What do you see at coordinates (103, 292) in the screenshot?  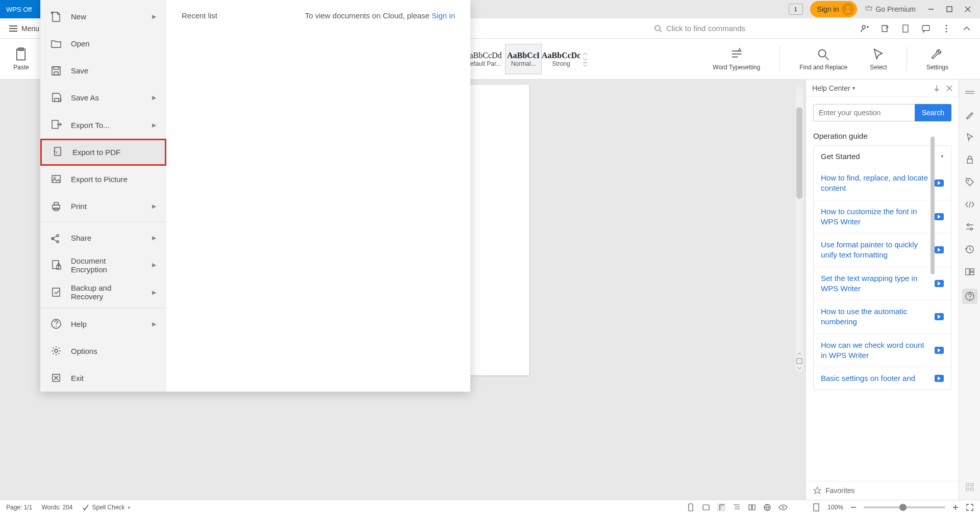 I see `file-menu-backup-and-recovery: Backup and Recovery▶` at bounding box center [103, 292].